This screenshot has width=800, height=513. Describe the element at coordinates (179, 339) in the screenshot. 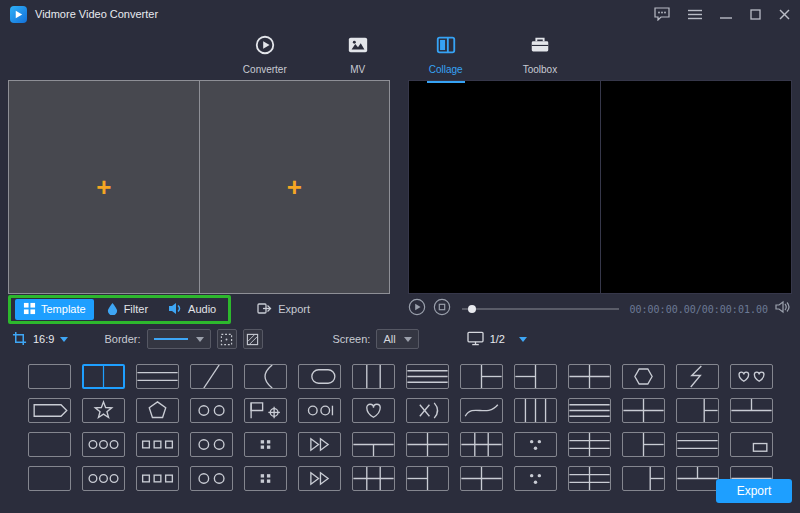

I see `border-style-select` at that location.